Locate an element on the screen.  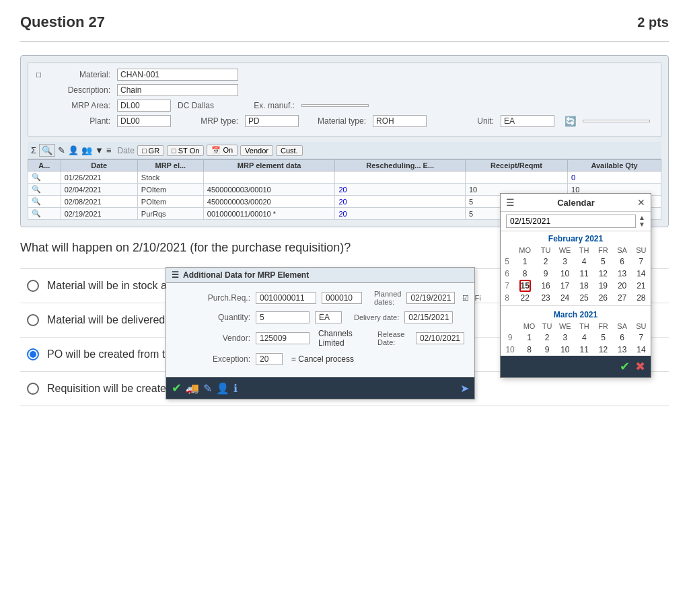
vendor-button: Vendor is located at coordinates (257, 151).